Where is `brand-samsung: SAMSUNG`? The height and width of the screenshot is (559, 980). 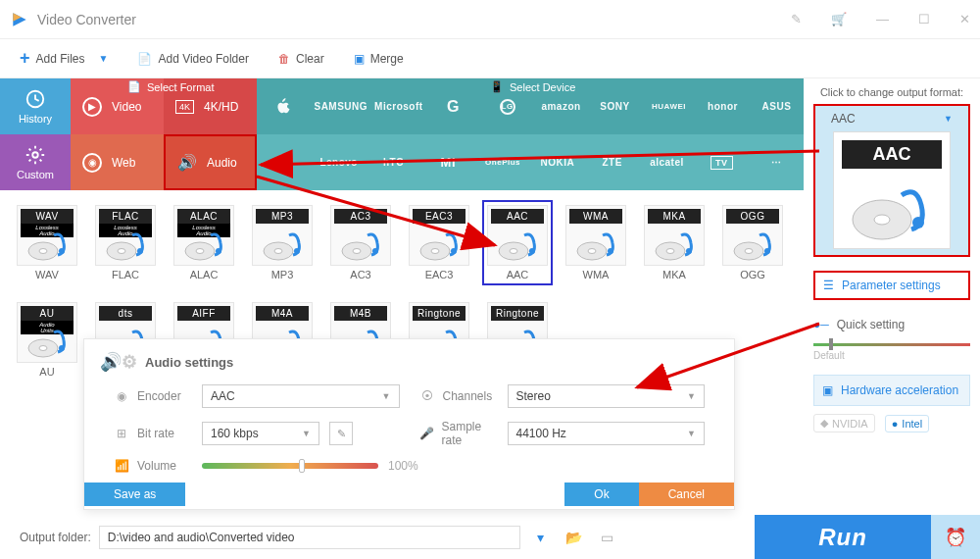
brand-samsung: SAMSUNG is located at coordinates (341, 106).